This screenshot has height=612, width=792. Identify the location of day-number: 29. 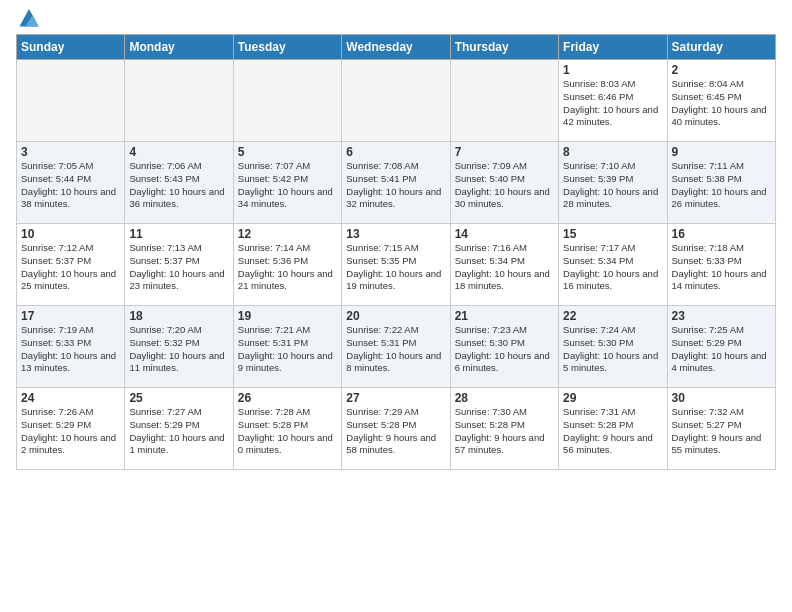
(612, 398).